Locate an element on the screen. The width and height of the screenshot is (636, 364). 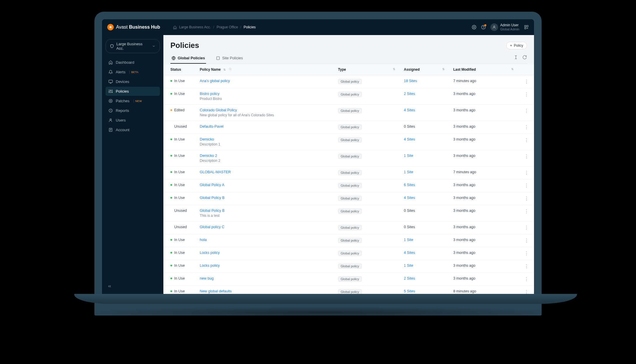
breadcrumb-account: Large Business Acc. is located at coordinates (195, 27).